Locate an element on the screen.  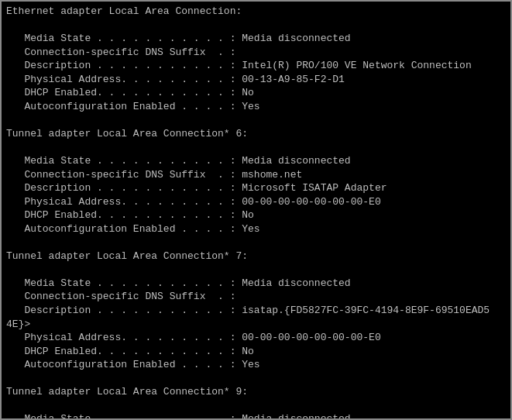
terminal-line: Tunnel adapter Local Area Connection* 9: is located at coordinates (256, 392).